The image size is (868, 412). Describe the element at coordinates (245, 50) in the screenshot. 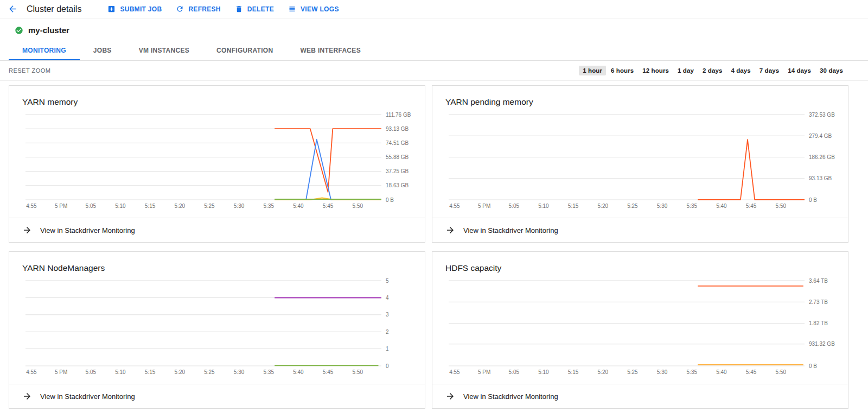

I see `tab-configuration: CONFIGURATION` at that location.